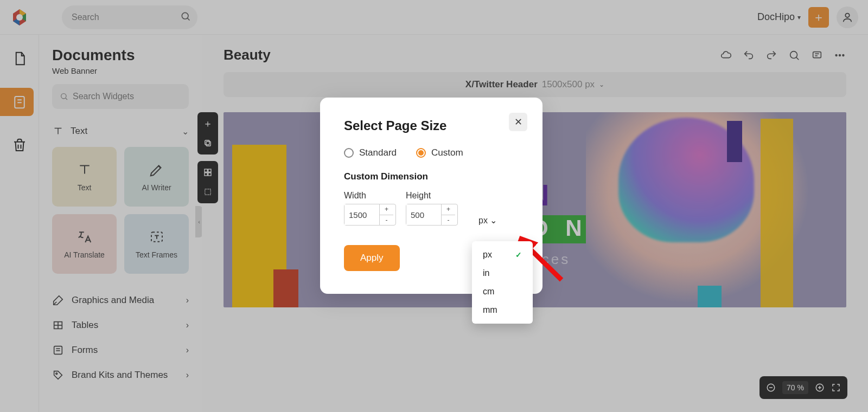 The image size is (868, 412). I want to click on unit-option-px: px ✓, so click(502, 255).